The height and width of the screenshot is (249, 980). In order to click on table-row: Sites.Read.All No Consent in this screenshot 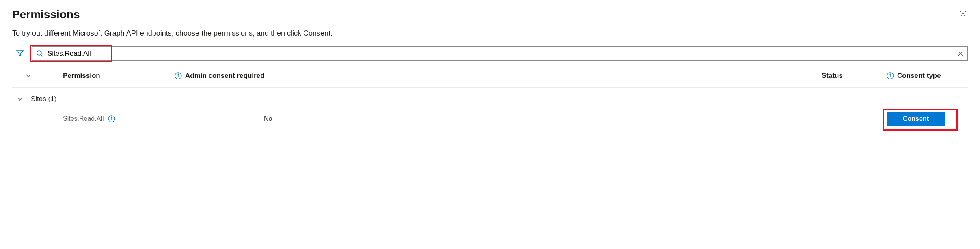, I will do `click(490, 119)`.